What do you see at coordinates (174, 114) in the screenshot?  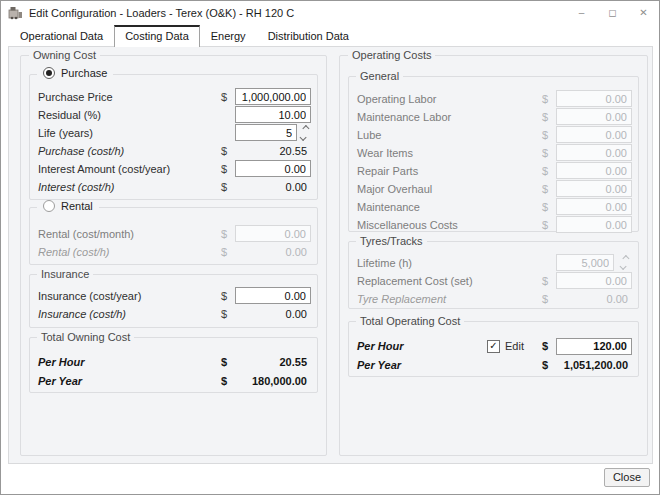 I see `residual-row: Residual (%)` at bounding box center [174, 114].